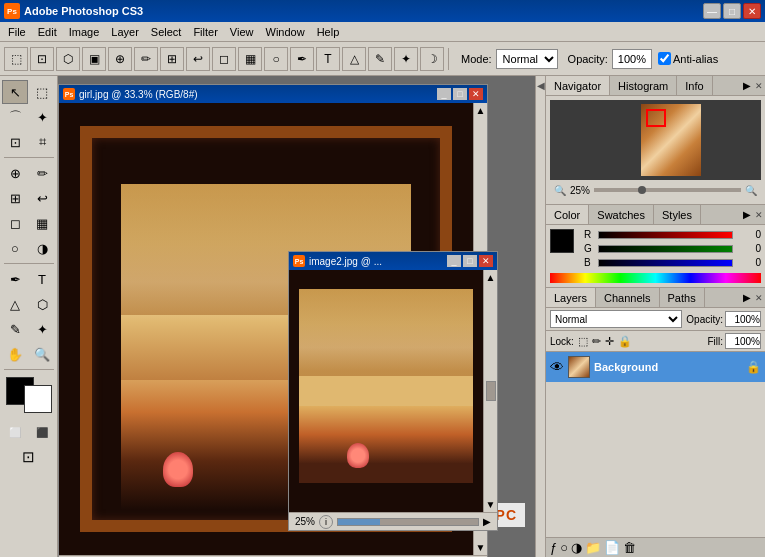 Image resolution: width=765 pixels, height=557 pixels. What do you see at coordinates (759, 86) in the screenshot?
I see `navigator-close-icon: ✕` at bounding box center [759, 86].